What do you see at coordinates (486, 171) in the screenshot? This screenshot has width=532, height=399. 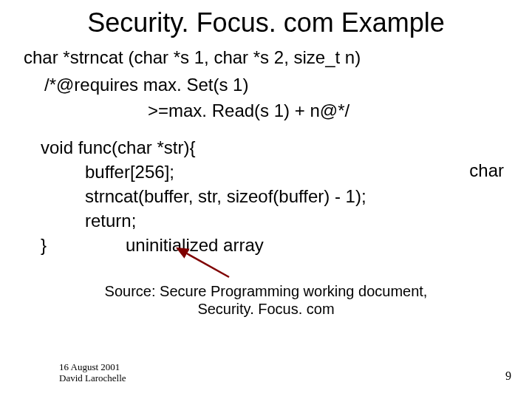 I see `char-keyword-right: char` at bounding box center [486, 171].